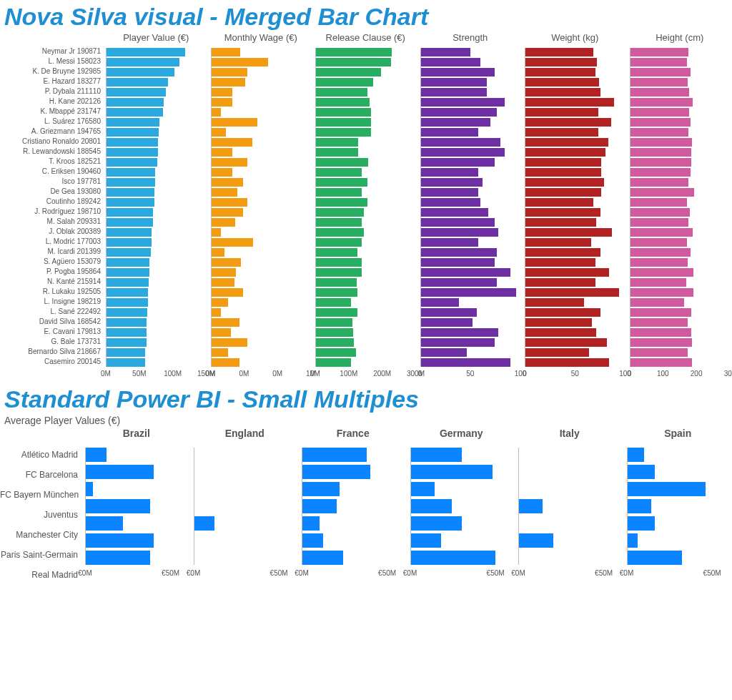  I want to click on merged-axis: 0M100M200M300M, so click(366, 375).